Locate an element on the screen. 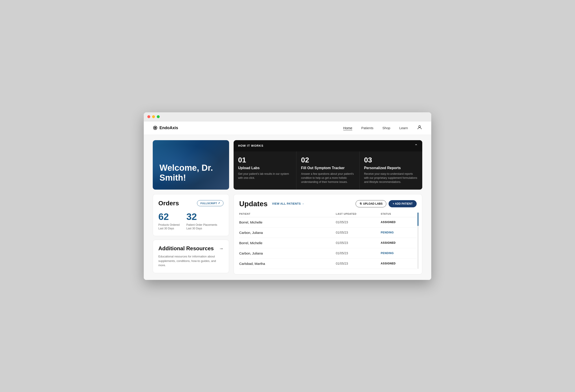 This screenshot has height=392, width=575. nav-shop: Shop is located at coordinates (386, 128).